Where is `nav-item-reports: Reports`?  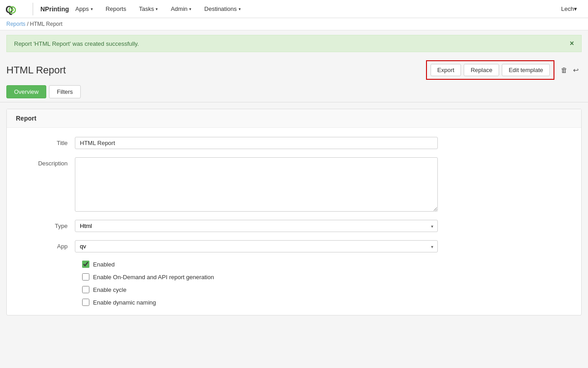 nav-item-reports: Reports is located at coordinates (116, 9).